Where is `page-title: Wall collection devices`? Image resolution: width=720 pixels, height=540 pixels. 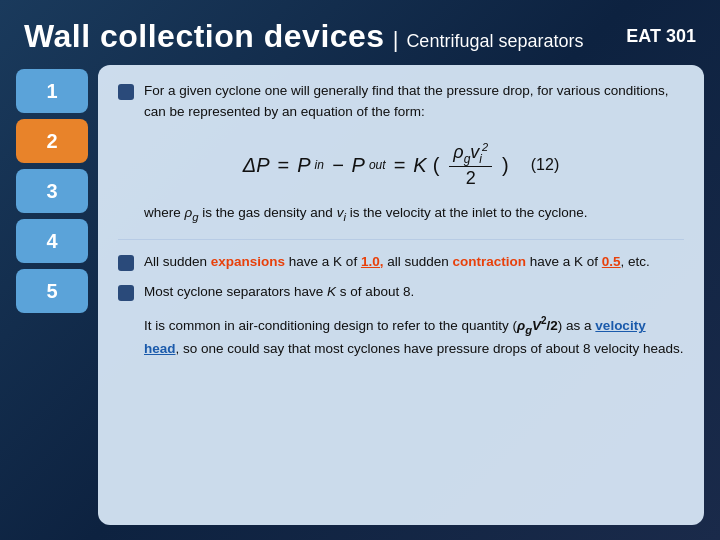 page-title: Wall collection devices is located at coordinates (204, 36).